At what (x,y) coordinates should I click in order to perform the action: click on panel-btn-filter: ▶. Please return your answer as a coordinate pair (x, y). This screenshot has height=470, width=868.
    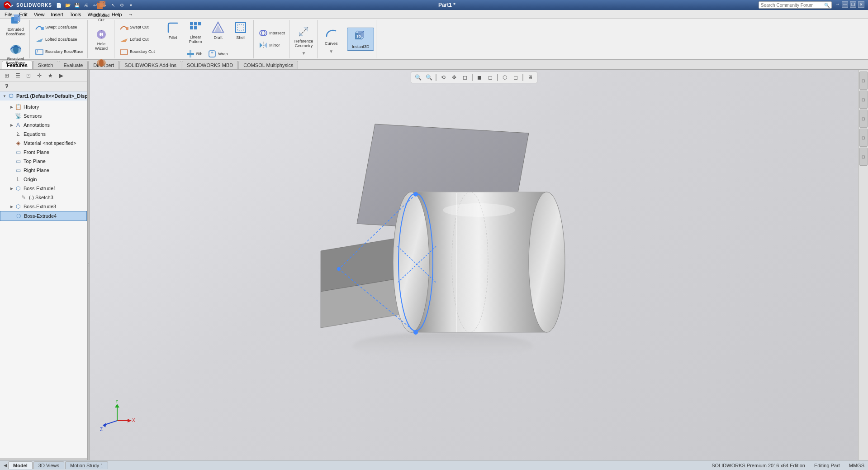
    Looking at the image, I should click on (61, 76).